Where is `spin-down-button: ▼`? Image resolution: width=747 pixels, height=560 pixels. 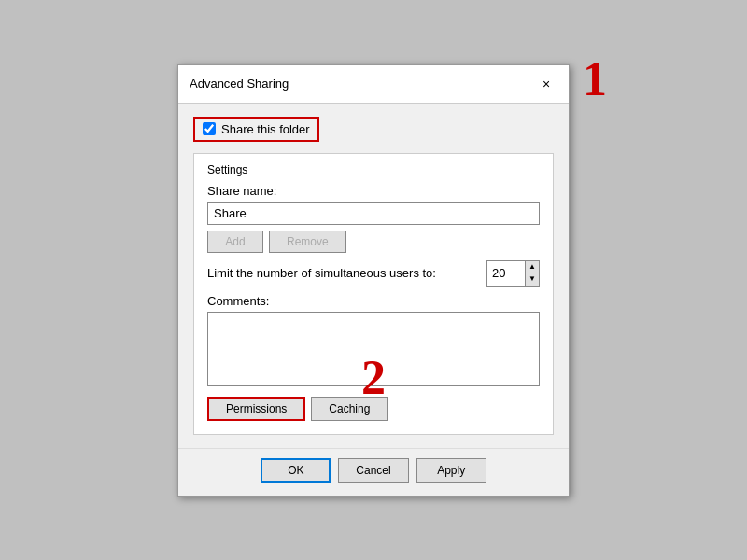 spin-down-button: ▼ is located at coordinates (532, 280).